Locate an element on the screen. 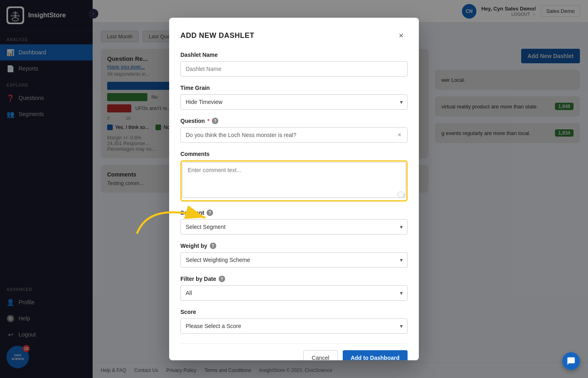 The width and height of the screenshot is (588, 378). modal-close-button: × is located at coordinates (401, 35).